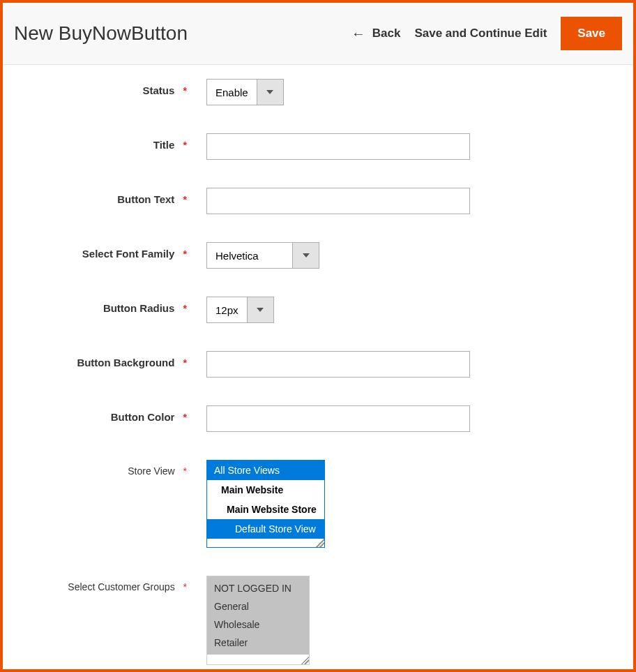 This screenshot has width=636, height=672. What do you see at coordinates (318, 147) in the screenshot?
I see `row-title: Title *` at bounding box center [318, 147].